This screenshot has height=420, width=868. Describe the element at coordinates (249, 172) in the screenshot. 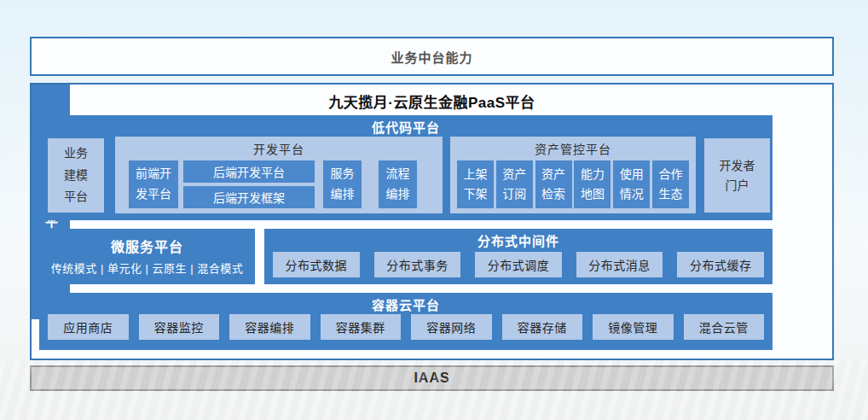

I see `backend-dev-platform-box: 后端开发平台` at that location.